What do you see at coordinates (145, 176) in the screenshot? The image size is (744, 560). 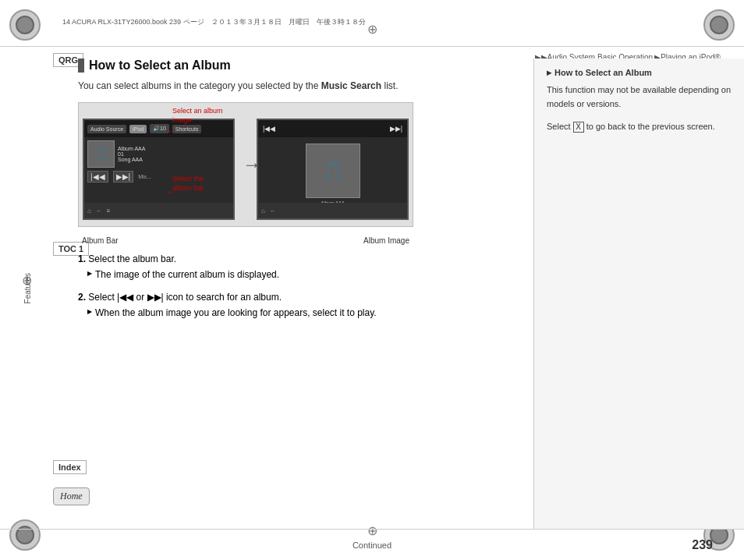 I see `misc-label: Mix...` at bounding box center [145, 176].